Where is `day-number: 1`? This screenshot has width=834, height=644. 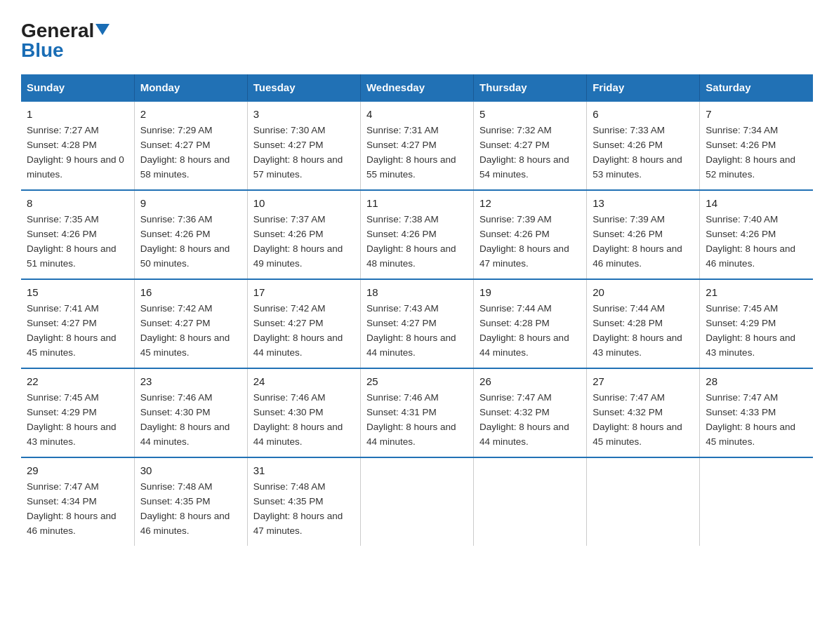
day-number: 1 is located at coordinates (77, 114).